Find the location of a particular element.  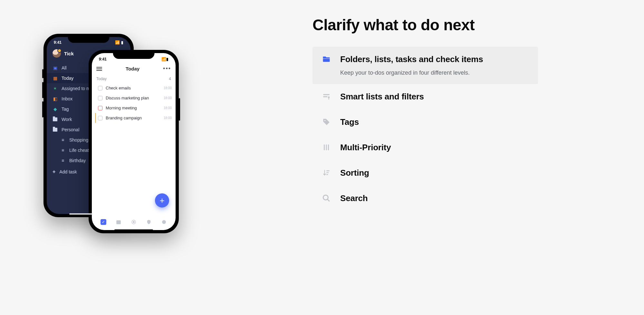

feature-title: Smart lists and filters is located at coordinates (382, 97).